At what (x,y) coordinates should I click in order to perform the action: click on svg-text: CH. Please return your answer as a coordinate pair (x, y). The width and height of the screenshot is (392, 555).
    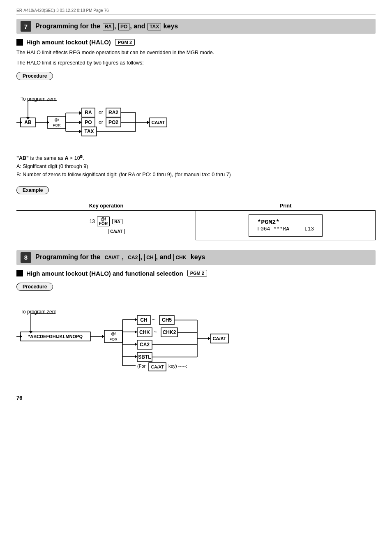
    Looking at the image, I should click on (144, 320).